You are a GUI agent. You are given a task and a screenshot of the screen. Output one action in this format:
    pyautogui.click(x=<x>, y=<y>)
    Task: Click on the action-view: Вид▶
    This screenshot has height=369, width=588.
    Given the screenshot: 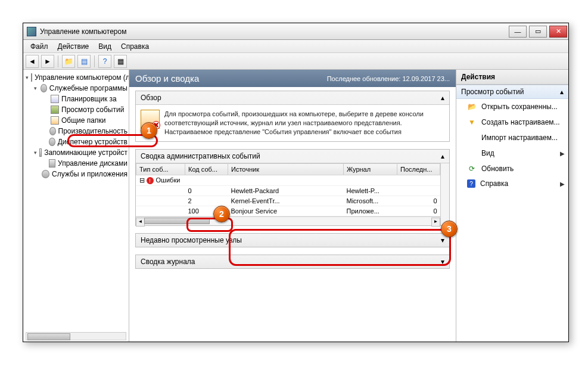 What is the action you would take?
    pyautogui.click(x=512, y=153)
    